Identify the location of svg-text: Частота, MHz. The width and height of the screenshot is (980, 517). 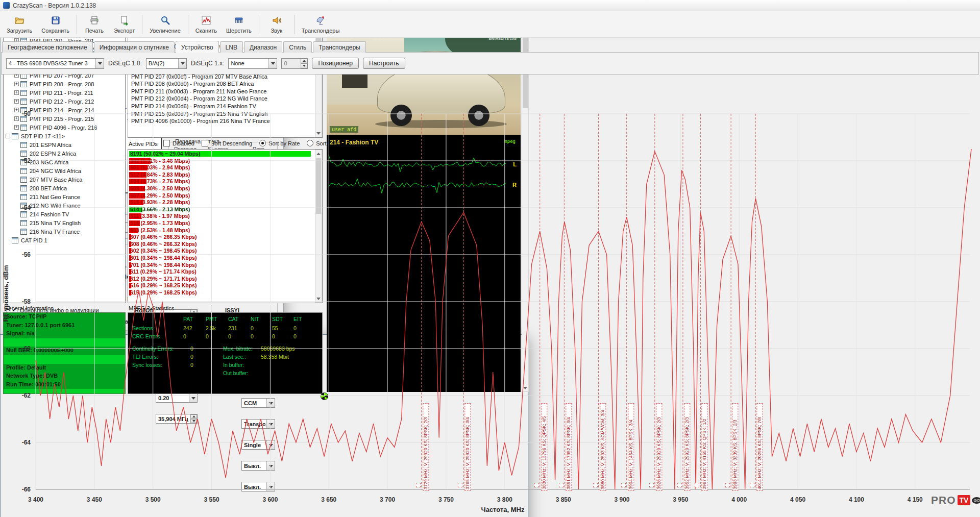
(503, 509).